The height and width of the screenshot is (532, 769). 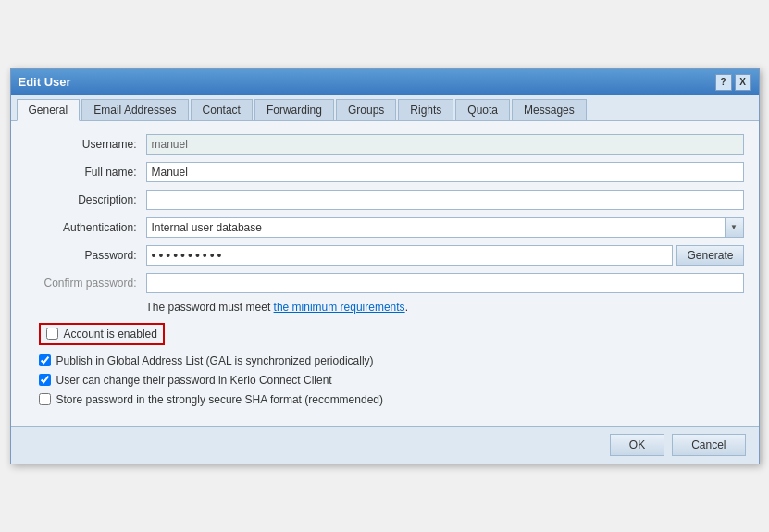 What do you see at coordinates (52, 333) in the screenshot?
I see `account-enabled-checkbox` at bounding box center [52, 333].